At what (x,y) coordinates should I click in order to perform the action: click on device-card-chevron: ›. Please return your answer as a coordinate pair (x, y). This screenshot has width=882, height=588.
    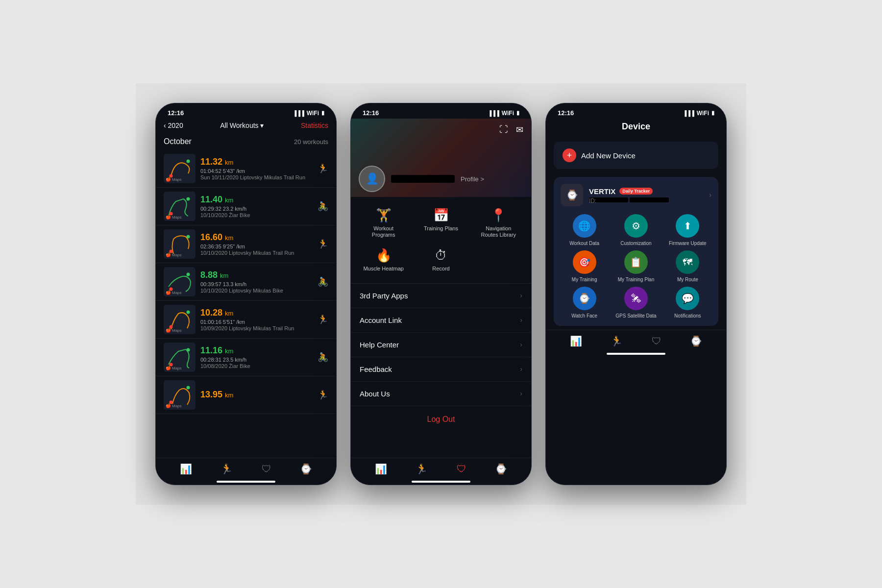
    Looking at the image, I should click on (710, 195).